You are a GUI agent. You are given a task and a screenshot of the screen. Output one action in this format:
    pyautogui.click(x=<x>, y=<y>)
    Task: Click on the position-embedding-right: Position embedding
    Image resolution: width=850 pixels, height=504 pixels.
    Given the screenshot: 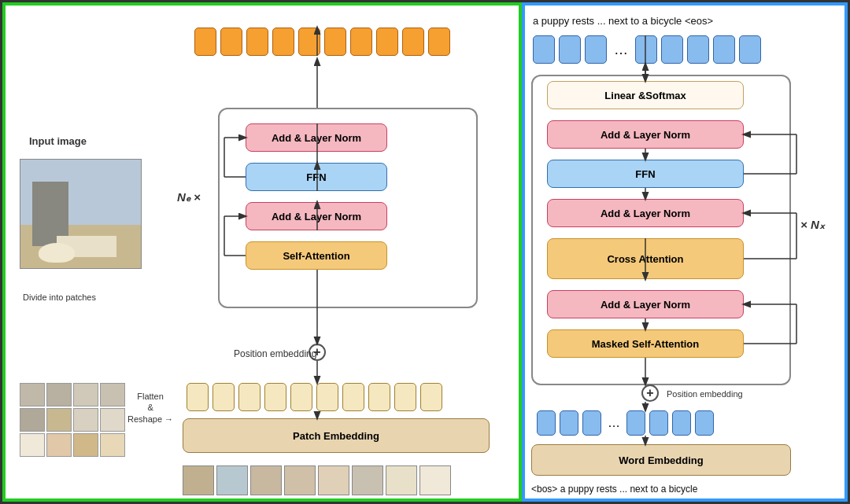 What is the action you would take?
    pyautogui.click(x=705, y=394)
    